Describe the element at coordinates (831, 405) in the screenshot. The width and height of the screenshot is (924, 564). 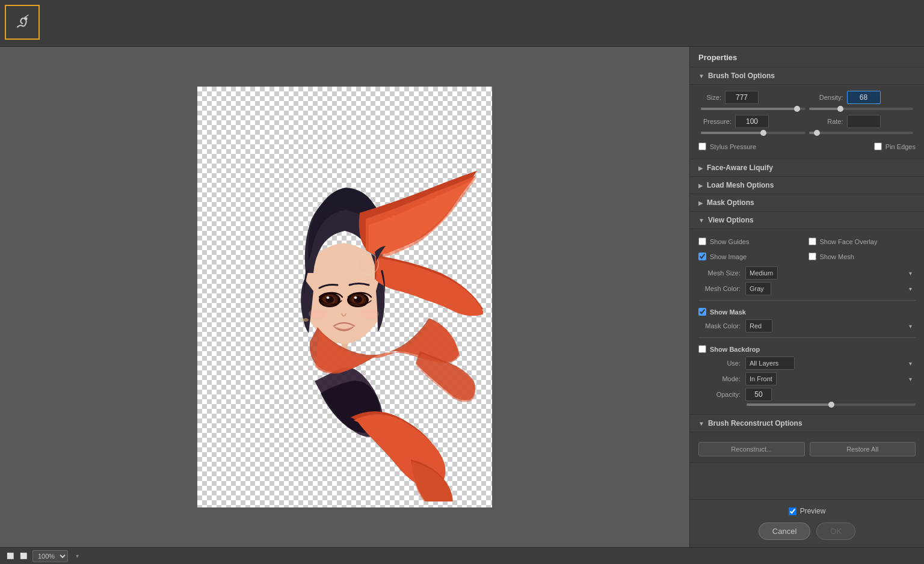
I see `opacity-slider-track` at that location.